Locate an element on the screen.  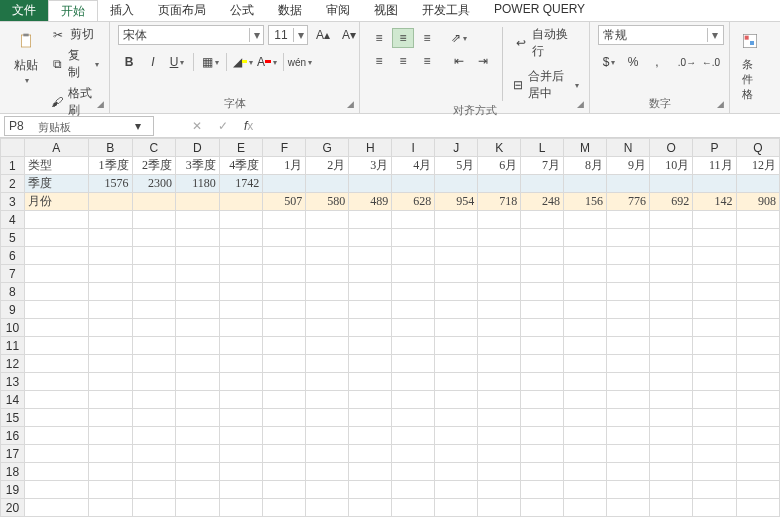
cell: 11月 is located at coordinates (714, 166).